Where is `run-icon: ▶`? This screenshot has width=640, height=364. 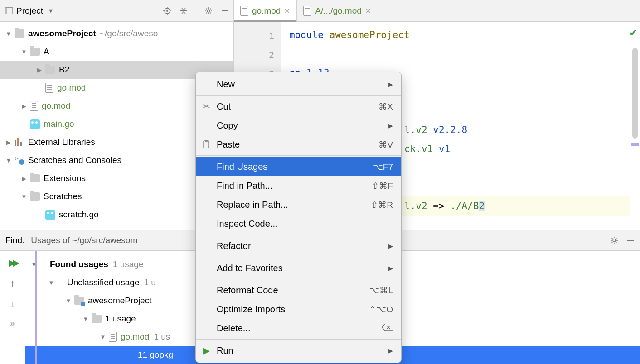 run-icon: ▶ is located at coordinates (206, 350).